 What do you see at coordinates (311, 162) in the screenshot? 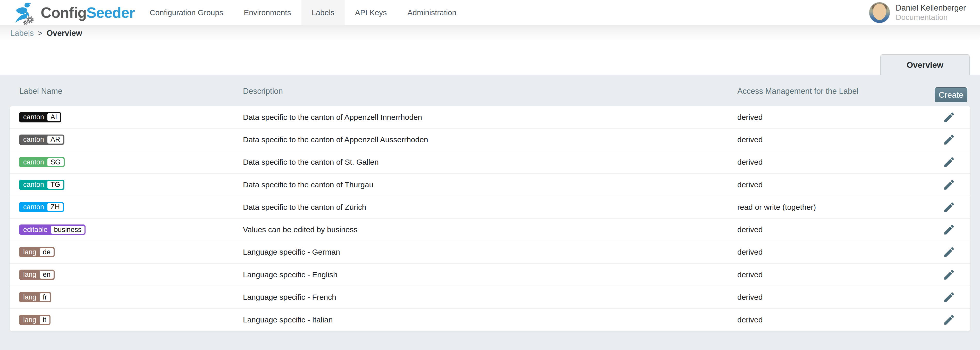
I see `description-cell: Data specific to the canton of St. Galle…` at bounding box center [311, 162].